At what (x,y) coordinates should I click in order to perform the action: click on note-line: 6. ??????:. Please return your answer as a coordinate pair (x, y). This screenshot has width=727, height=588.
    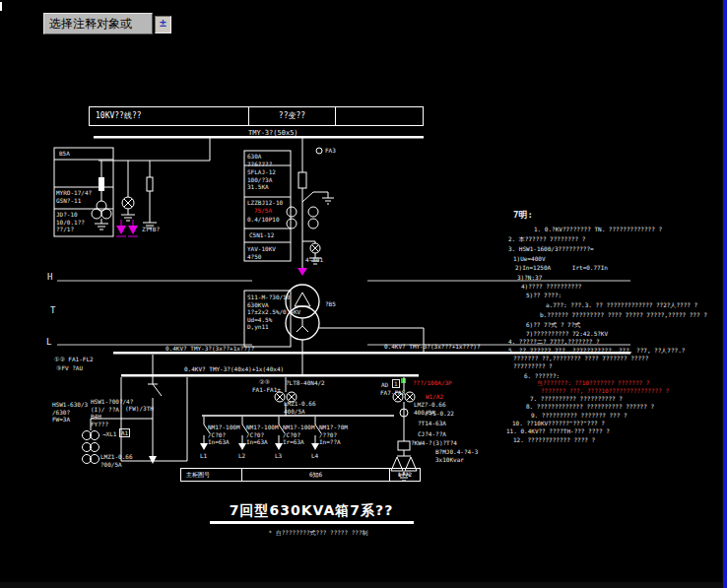
    Looking at the image, I should click on (542, 376).